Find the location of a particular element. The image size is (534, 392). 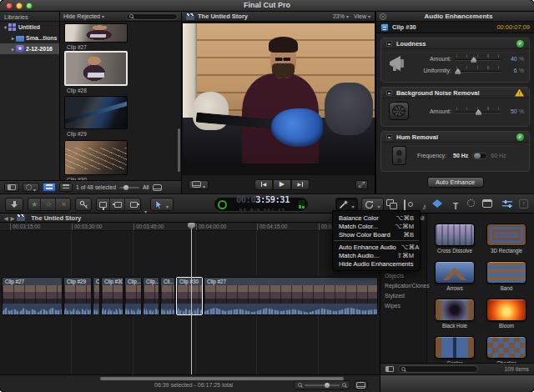

clip-appearance-button is located at coordinates (360, 385).